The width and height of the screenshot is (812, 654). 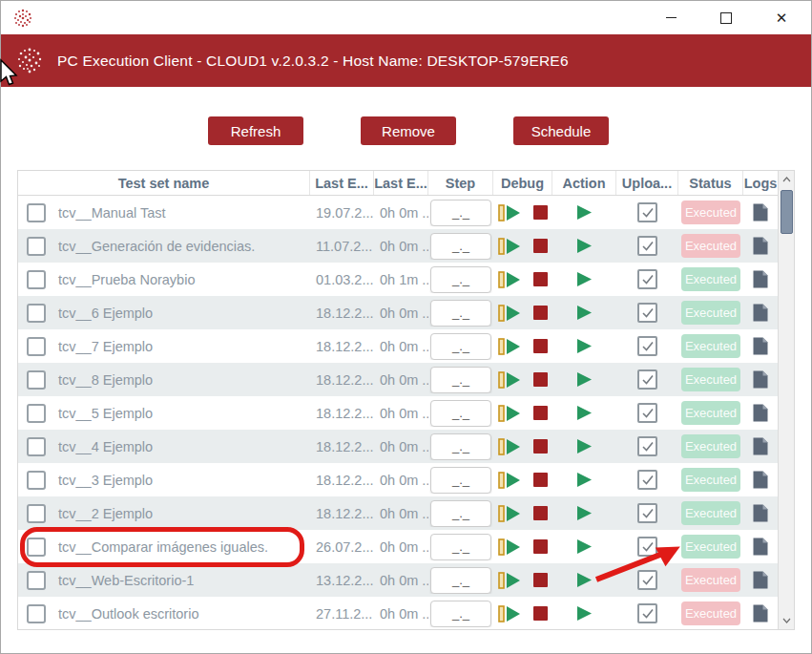 I want to click on scrollbar-thumb, so click(x=786, y=212).